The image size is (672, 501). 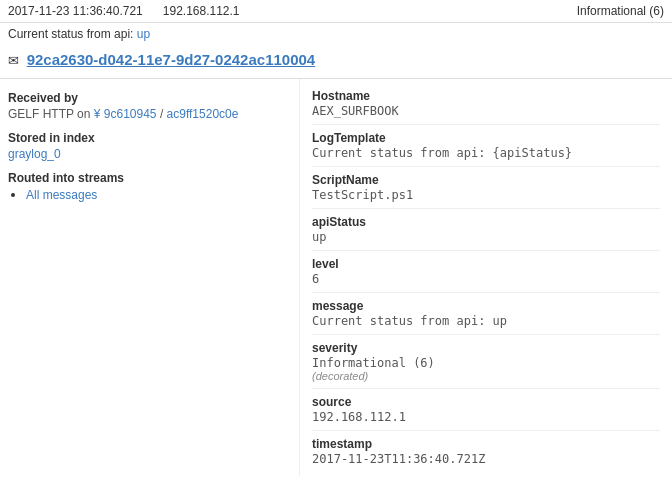 What do you see at coordinates (150, 114) in the screenshot?
I see `received-by-value: GELF HTTP on ¥ 9c610945 / ac9ff1520c0e` at bounding box center [150, 114].